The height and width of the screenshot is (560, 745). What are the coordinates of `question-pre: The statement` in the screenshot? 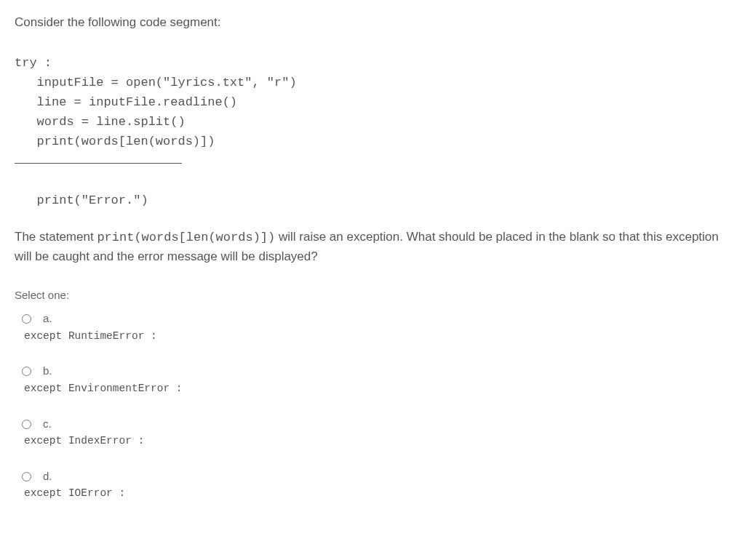 It's located at (55, 237).